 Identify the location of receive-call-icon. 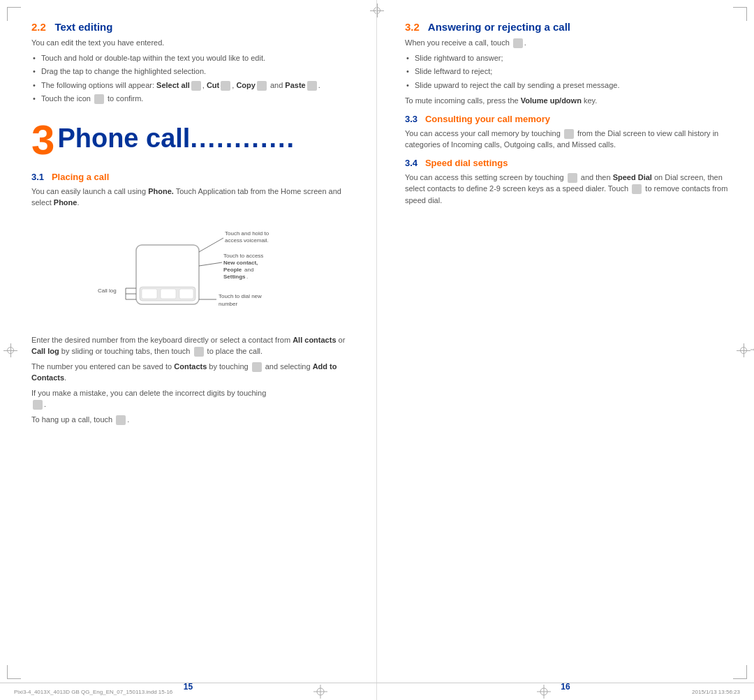
(518, 43).